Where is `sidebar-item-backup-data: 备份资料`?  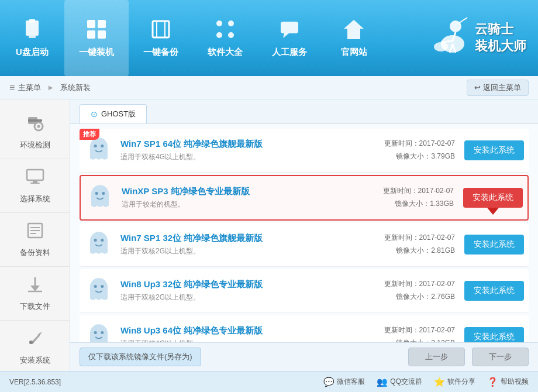 sidebar-item-backup-data: 备份资料 is located at coordinates (35, 240).